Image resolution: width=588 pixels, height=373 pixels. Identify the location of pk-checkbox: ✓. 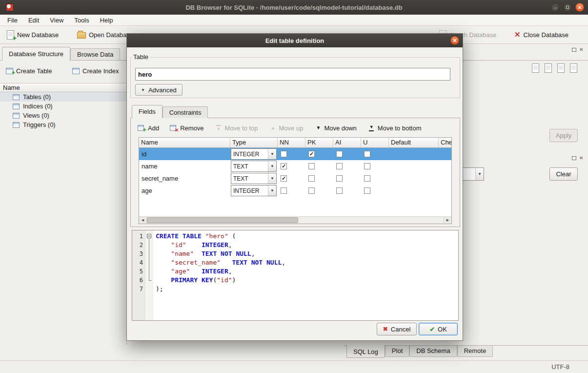
(311, 154).